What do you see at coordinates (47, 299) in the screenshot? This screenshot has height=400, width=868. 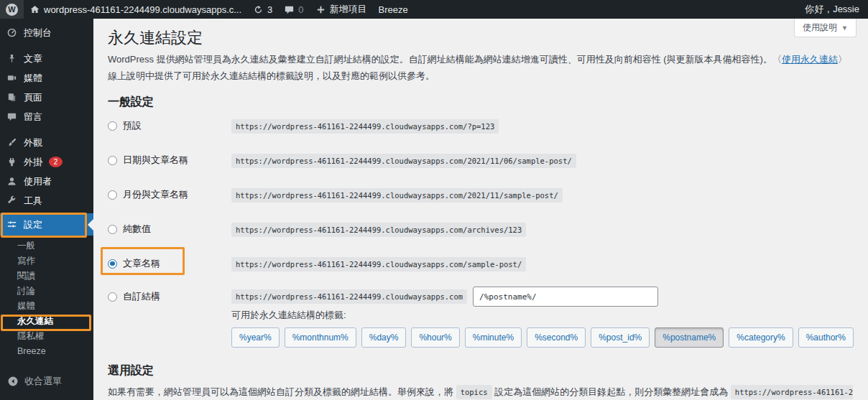 I see `settings-submenu: 一般寫作閱讀討論媒體永久連結隱私權Breeze` at bounding box center [47, 299].